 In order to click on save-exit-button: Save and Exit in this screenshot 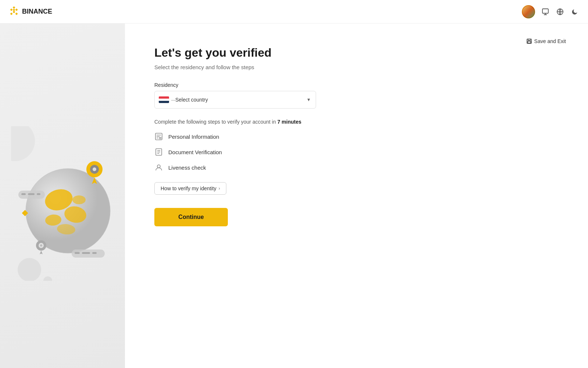, I will do `click(546, 41)`.